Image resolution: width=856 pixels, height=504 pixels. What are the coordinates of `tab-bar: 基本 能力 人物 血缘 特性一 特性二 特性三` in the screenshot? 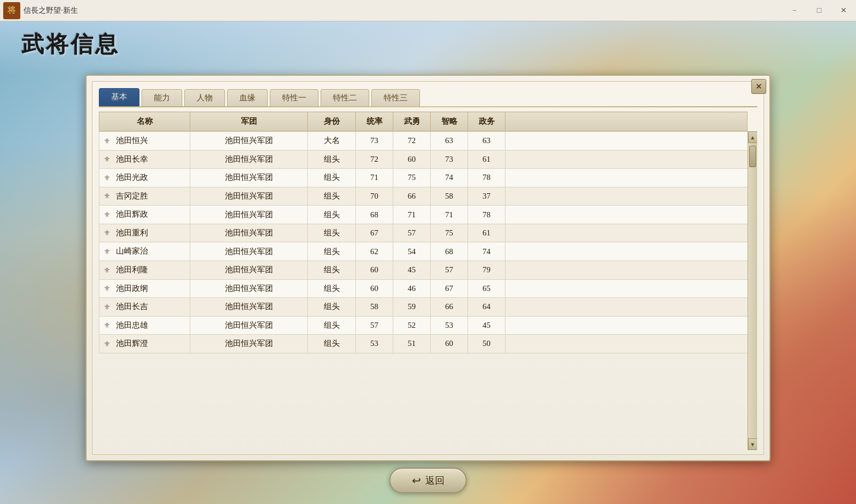 It's located at (428, 94).